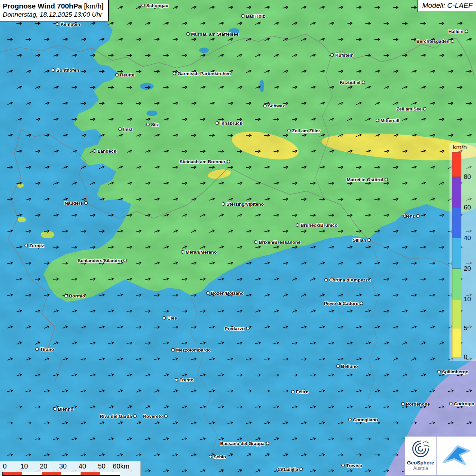  I want to click on city-label: Landeck, so click(107, 151).